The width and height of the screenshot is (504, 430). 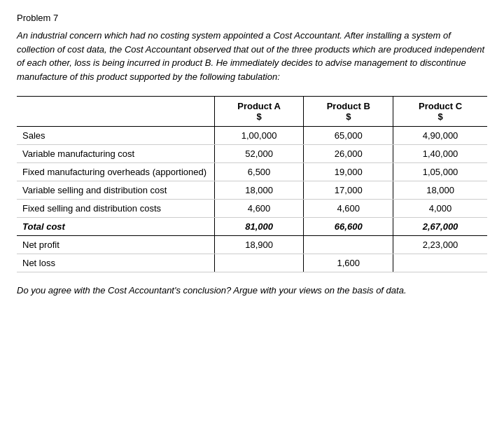 I want to click on table-row: Total cost81,00066,6002,67,000, so click(x=252, y=227).